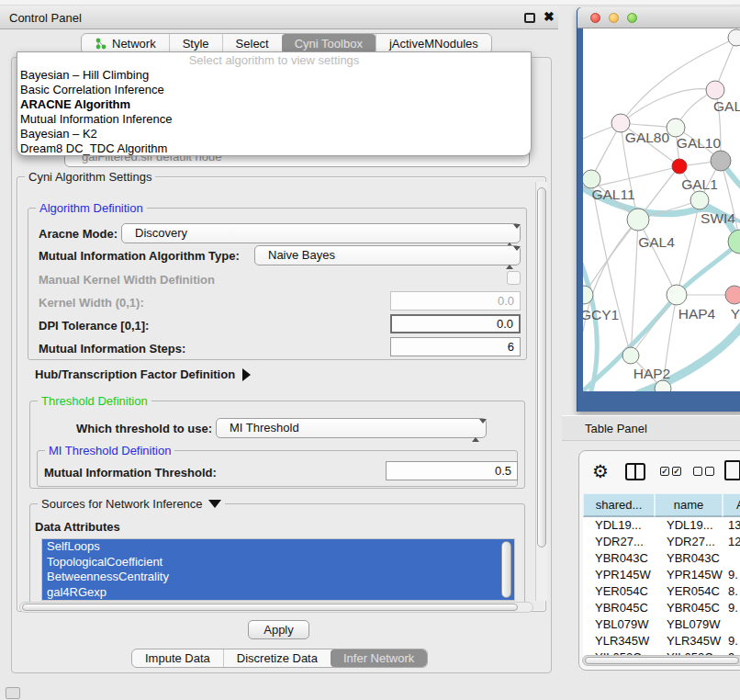 This screenshot has width=740, height=700. What do you see at coordinates (329, 44) in the screenshot?
I see `tab-cyni-toolbox: Cyni Toolbox` at bounding box center [329, 44].